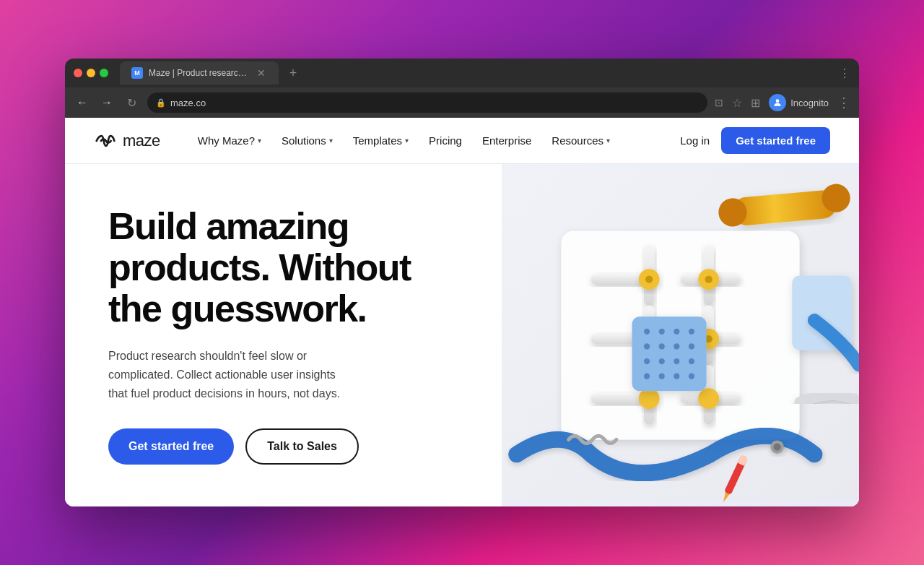 The width and height of the screenshot is (924, 565). Describe the element at coordinates (476, 73) in the screenshot. I see `tab-bar: M Maze | Product research platfo... ✕ +` at that location.